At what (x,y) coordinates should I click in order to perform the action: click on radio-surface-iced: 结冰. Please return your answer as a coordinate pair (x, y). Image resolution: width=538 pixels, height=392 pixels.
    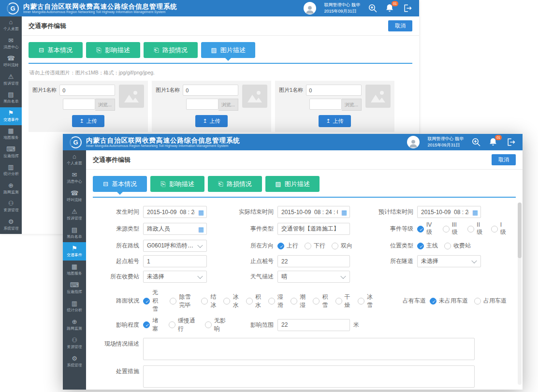
    Looking at the image, I should click on (209, 301).